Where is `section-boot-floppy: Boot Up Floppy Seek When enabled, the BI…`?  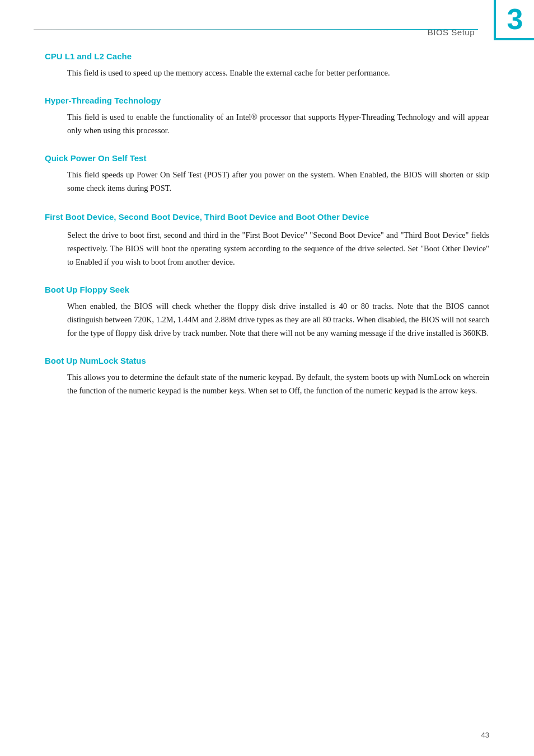 section-boot-floppy: Boot Up Floppy Seek When enabled, the BI… is located at coordinates (267, 312).